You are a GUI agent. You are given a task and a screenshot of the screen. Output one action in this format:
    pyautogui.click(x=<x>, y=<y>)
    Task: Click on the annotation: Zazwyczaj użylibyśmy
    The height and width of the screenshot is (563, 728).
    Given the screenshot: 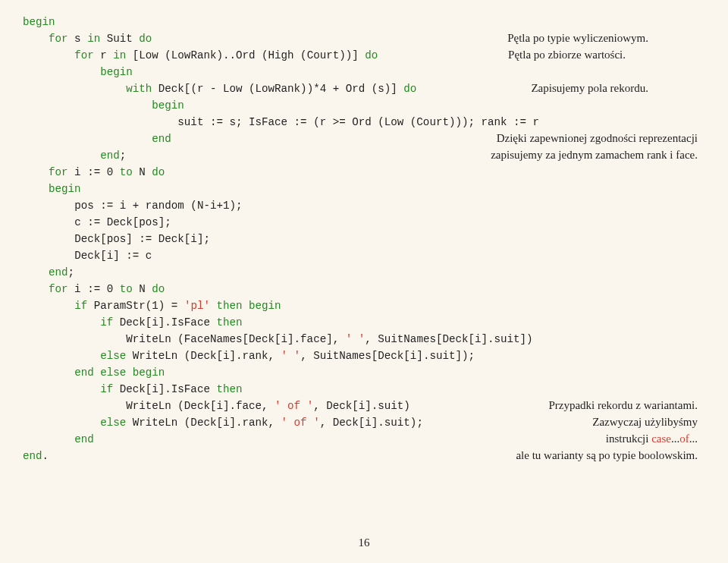 What is the action you would take?
    pyautogui.click(x=645, y=423)
    